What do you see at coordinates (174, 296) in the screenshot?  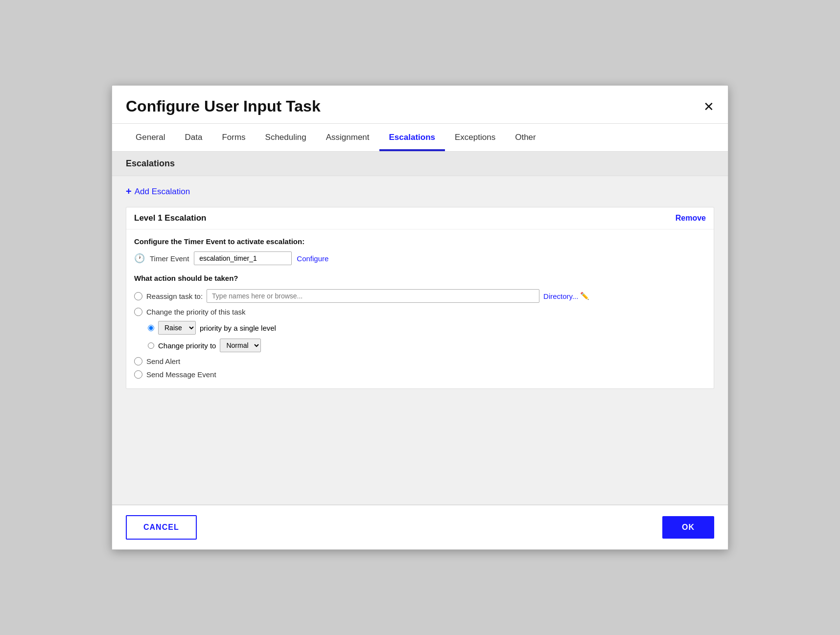 I see `reassign-label: Reassign task to:` at bounding box center [174, 296].